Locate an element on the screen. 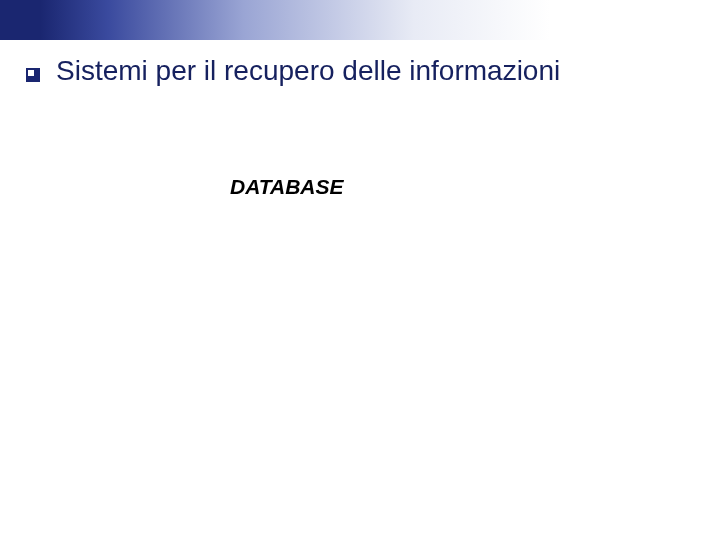 Image resolution: width=720 pixels, height=540 pixels. title-bullet-icon is located at coordinates (33, 75).